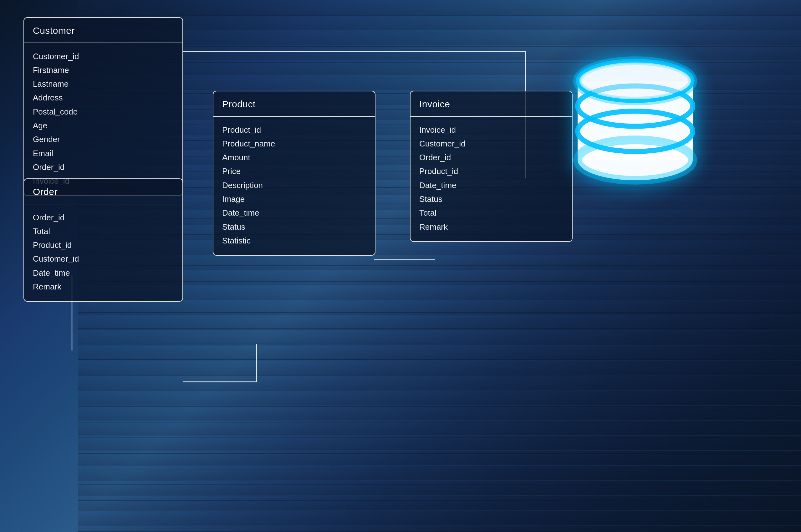 This screenshot has height=532, width=801. I want to click on product-table-body: Product_idProduct_nameAmountPriceDescrip…, so click(294, 186).